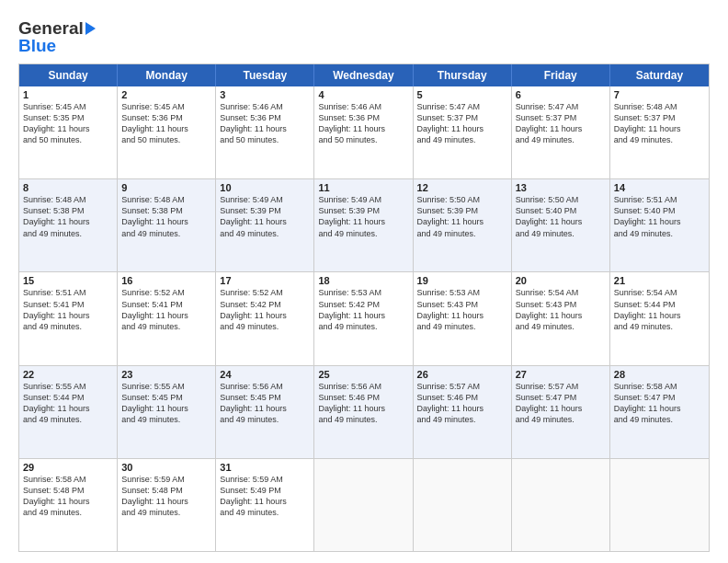  I want to click on day-number: 6, so click(561, 95).